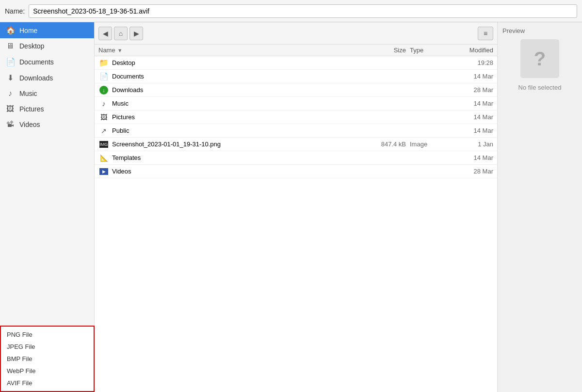  What do you see at coordinates (296, 144) in the screenshot?
I see `table-row: IMG Screenshot_2023-01-01_19-31-10.png 8…` at bounding box center [296, 144].